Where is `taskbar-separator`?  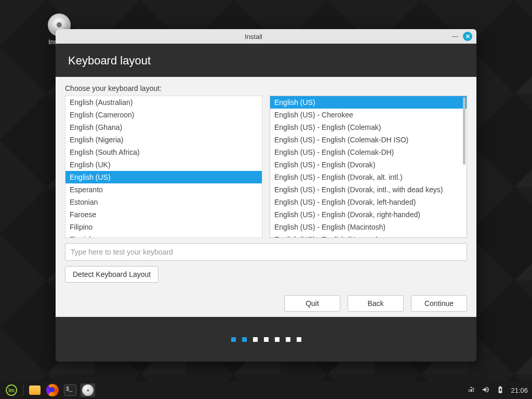
taskbar-separator is located at coordinates (23, 390).